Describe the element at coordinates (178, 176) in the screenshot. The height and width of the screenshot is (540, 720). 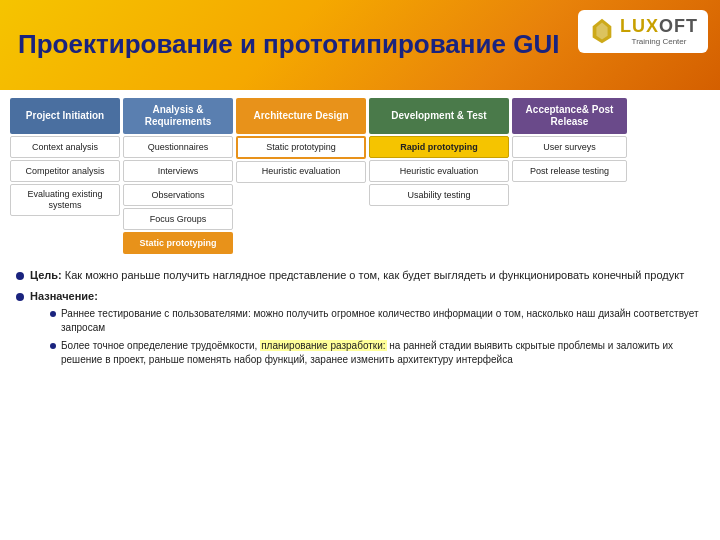
I see `col-analysis-requirements: Analysis & Requirements Questionnaires I…` at that location.